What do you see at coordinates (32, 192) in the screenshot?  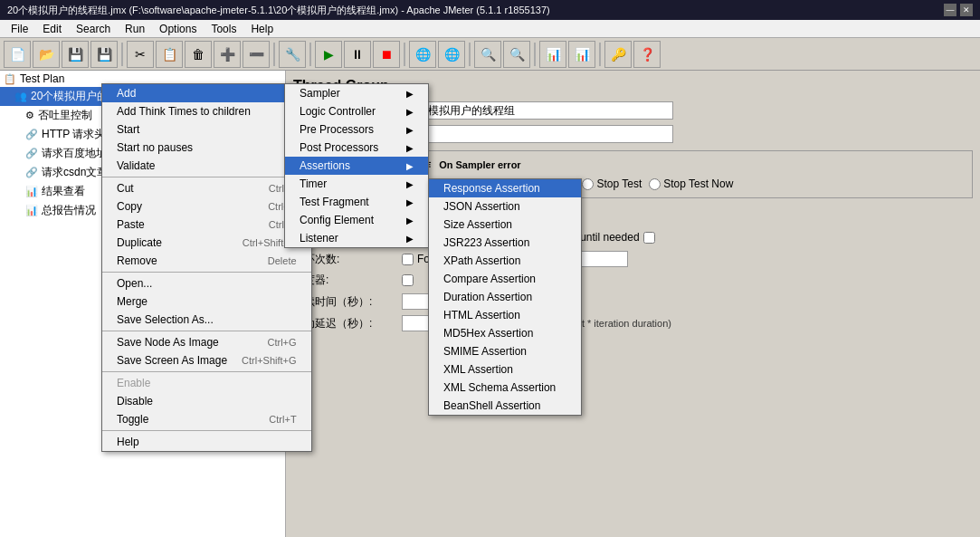 I see `tree-item5-icon: 📊` at bounding box center [32, 192].